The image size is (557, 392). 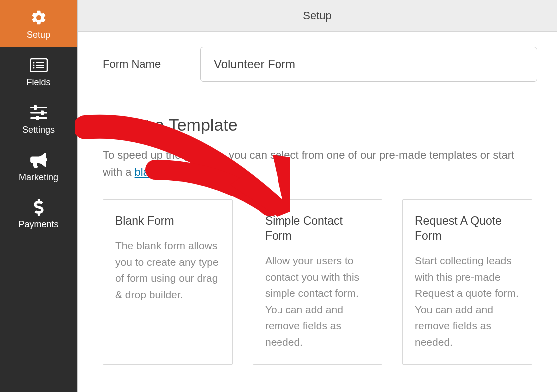 I want to click on form-name-row: Form Name, so click(x=317, y=65).